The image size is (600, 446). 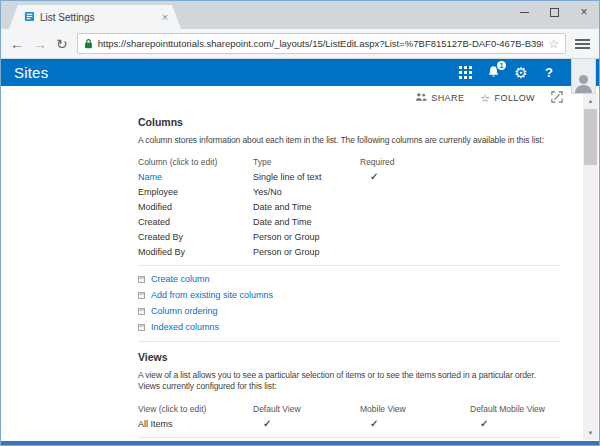 I want to click on notifications-button: 1, so click(x=493, y=72).